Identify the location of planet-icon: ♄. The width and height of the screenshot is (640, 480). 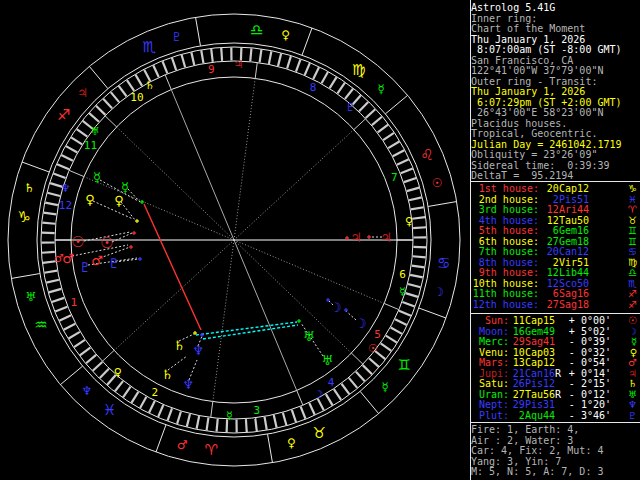
(625, 384).